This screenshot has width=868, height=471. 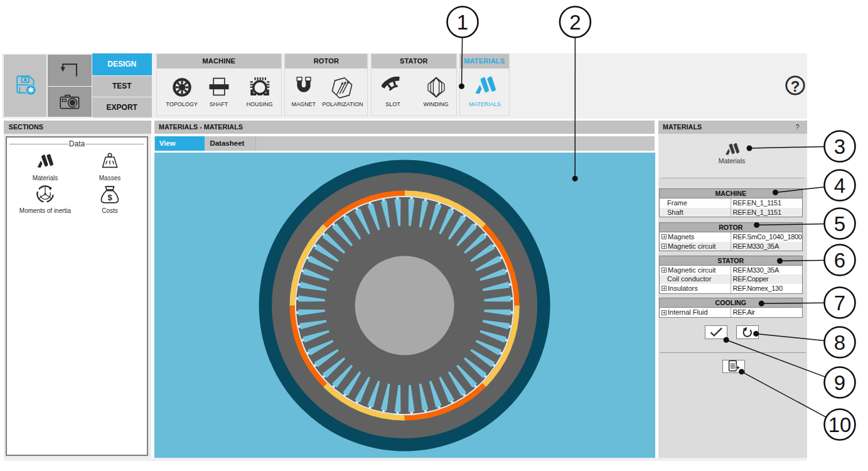 What do you see at coordinates (840, 224) in the screenshot?
I see `svg-text: 5` at bounding box center [840, 224].